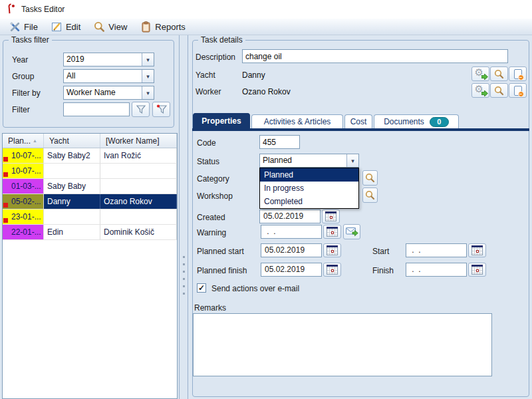 This screenshot has width=532, height=399. What do you see at coordinates (499, 74) in the screenshot?
I see `yacht-search-button` at bounding box center [499, 74].